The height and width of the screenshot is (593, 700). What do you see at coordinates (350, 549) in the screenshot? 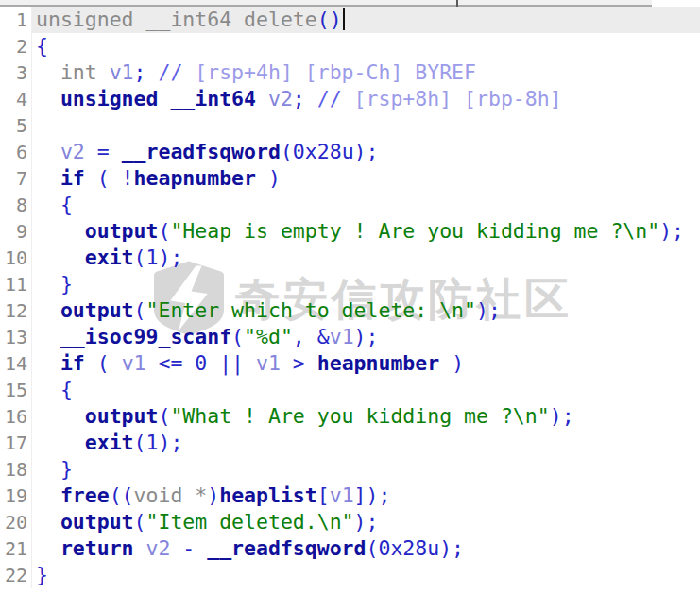
I see `code-line: 21 return v2 - __readfsqword(0x28u);` at bounding box center [350, 549].